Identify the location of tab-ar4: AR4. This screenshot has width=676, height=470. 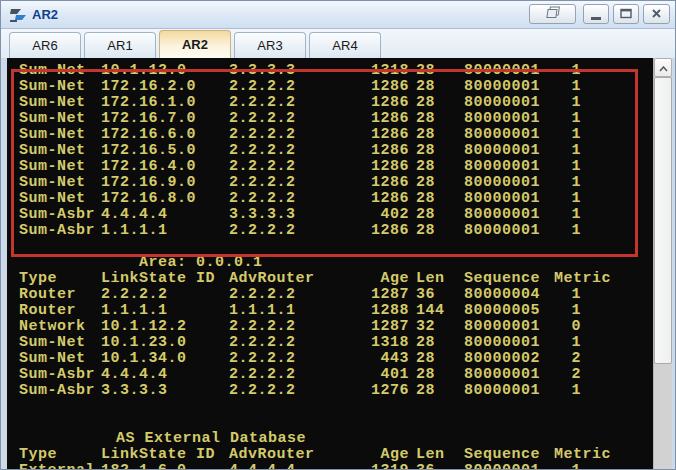
(345, 45).